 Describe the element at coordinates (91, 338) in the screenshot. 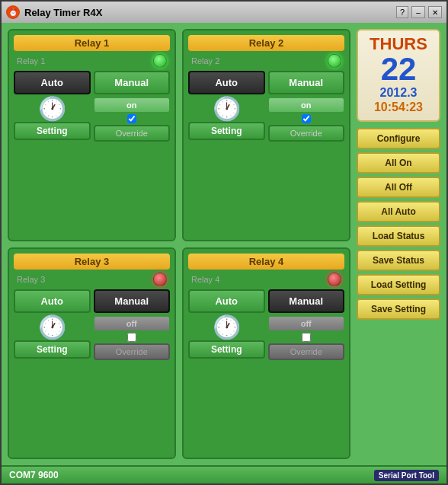

I see `relay-3-bottom: 🕐 Setting off Override` at that location.